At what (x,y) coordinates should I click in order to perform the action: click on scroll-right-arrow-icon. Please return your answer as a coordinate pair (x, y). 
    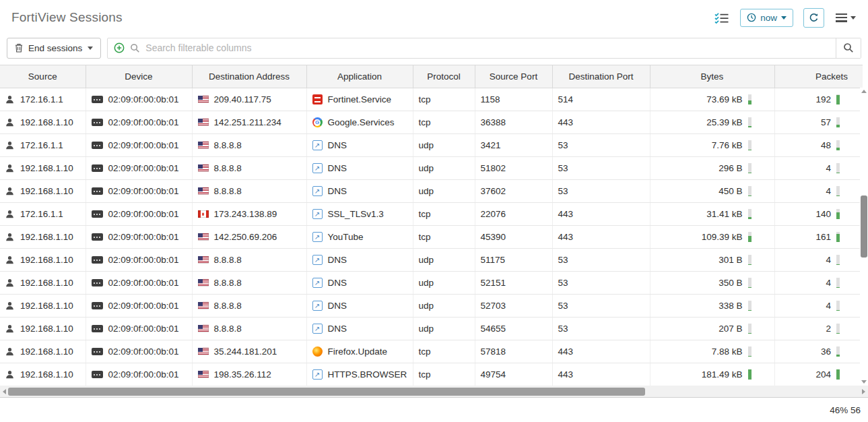
    Looking at the image, I should click on (863, 392).